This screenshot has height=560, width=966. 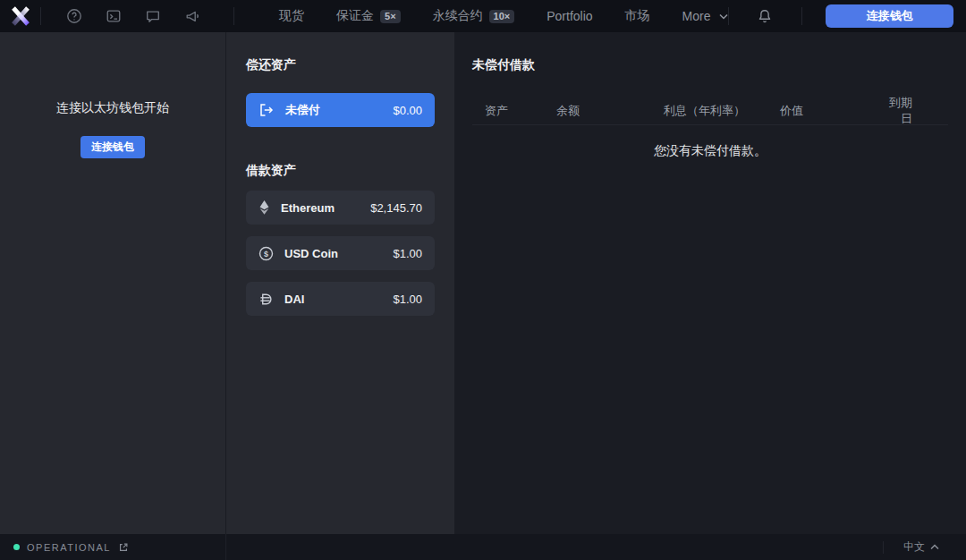 What do you see at coordinates (355, 16) in the screenshot?
I see `nav-margin-label: 保证金` at bounding box center [355, 16].